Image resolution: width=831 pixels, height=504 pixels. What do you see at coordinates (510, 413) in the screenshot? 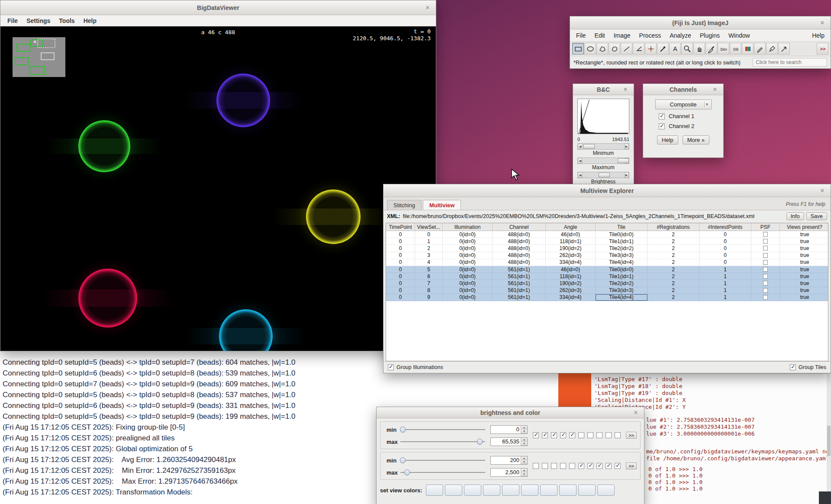
I see `brightness-titlebar: brightness and color ×` at bounding box center [510, 413].